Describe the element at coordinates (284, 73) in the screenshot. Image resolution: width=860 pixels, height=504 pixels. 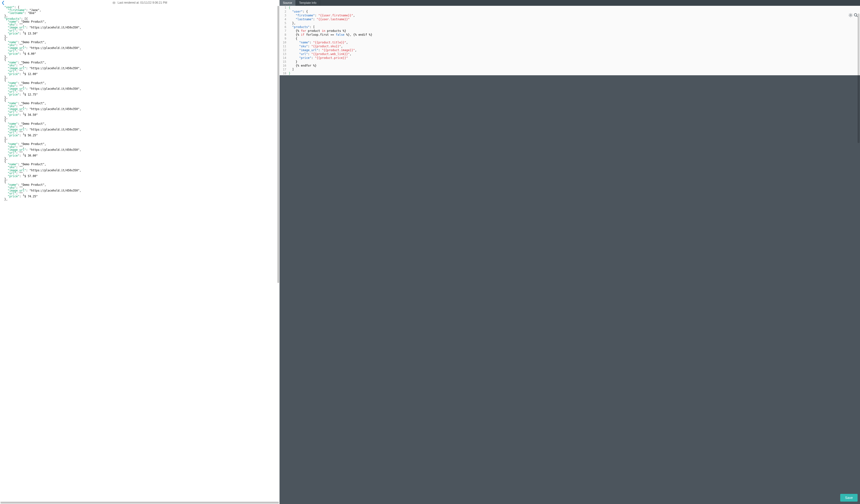
I see `line-number: 18` at that location.